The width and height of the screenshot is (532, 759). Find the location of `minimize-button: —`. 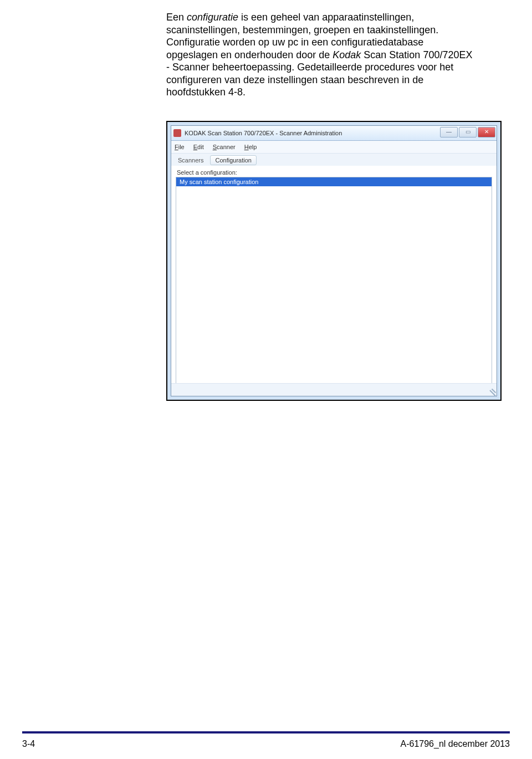

minimize-button: — is located at coordinates (449, 132).